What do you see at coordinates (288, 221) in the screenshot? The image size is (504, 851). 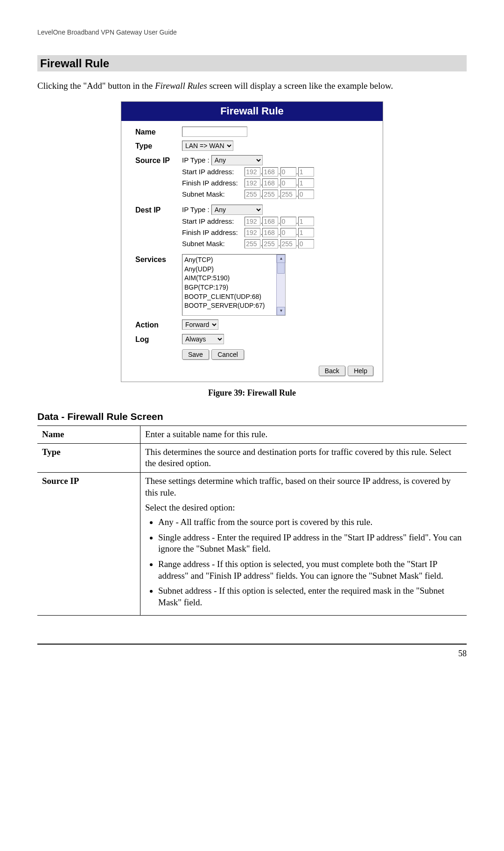 I see `dst-startip-oct3` at bounding box center [288, 221].